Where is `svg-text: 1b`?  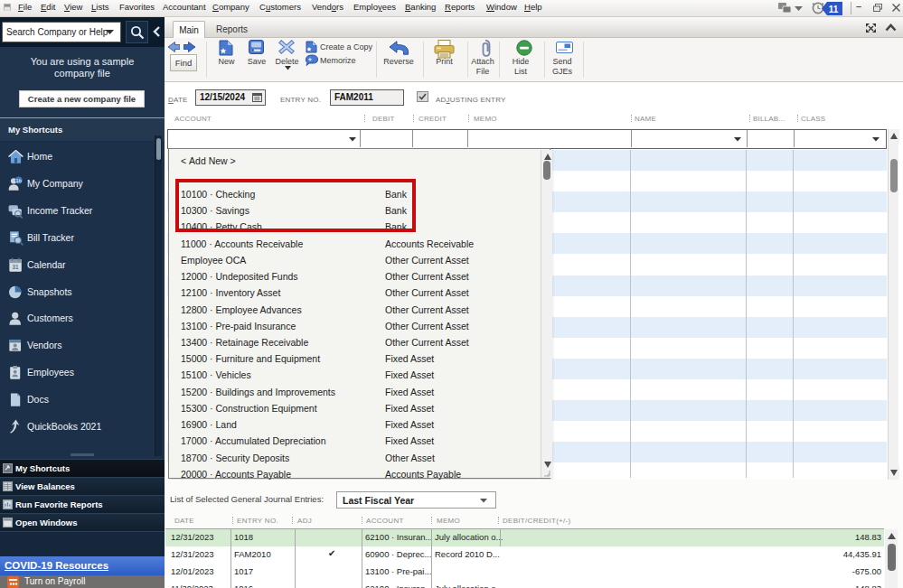 svg-text: 1b is located at coordinates (19, 181).